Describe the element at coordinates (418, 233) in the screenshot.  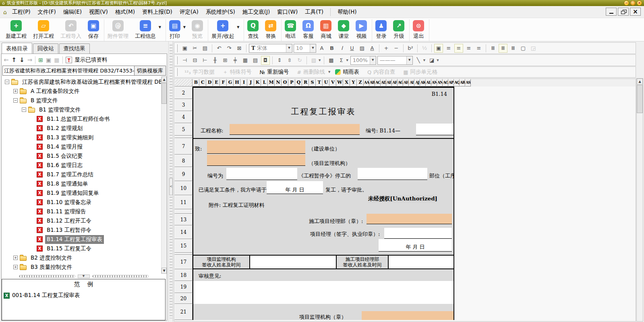
I see `manager-sign-field` at that location.